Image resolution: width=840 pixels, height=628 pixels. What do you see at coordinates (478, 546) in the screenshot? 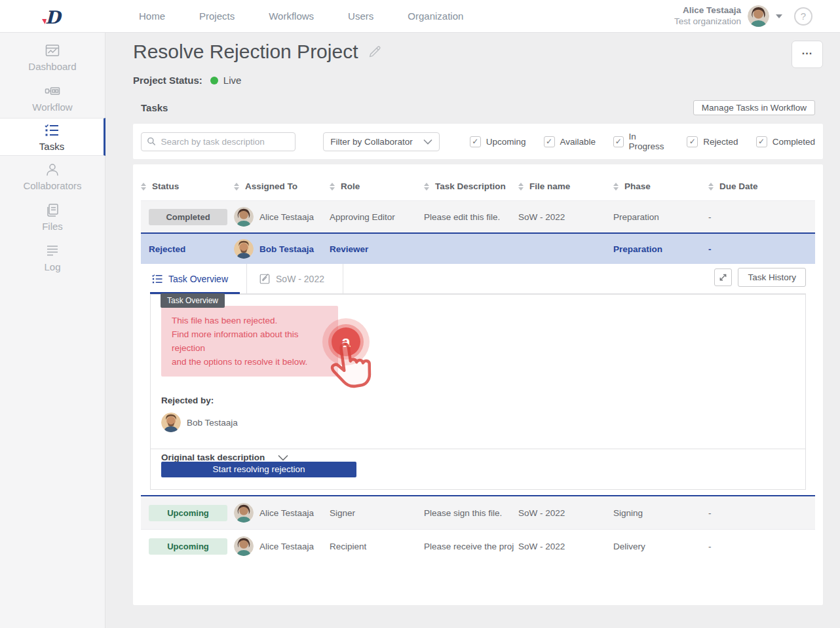
I see `table-row: Upcoming Alice Testaaja Recipient Please…` at bounding box center [478, 546].